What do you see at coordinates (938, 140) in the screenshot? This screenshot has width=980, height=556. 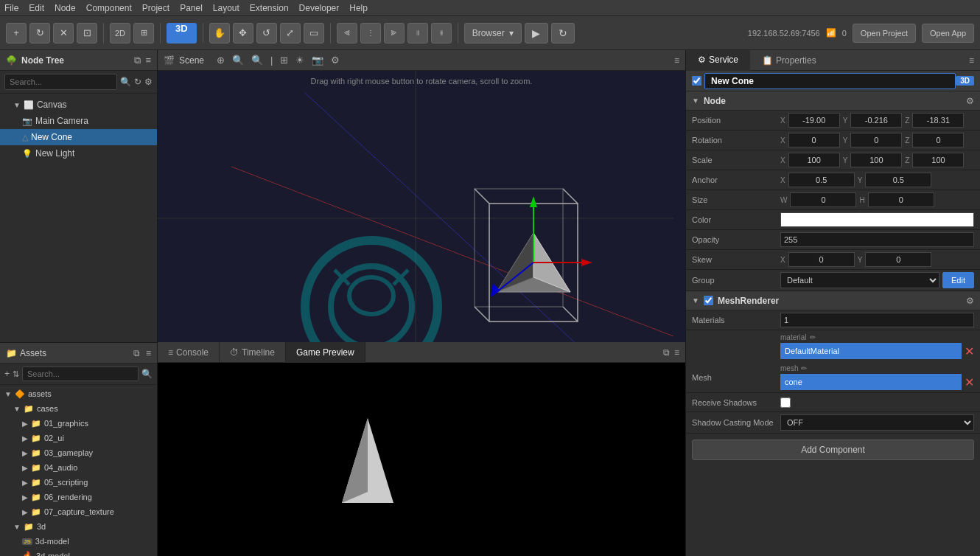 I see `rotation-z-input` at bounding box center [938, 140].